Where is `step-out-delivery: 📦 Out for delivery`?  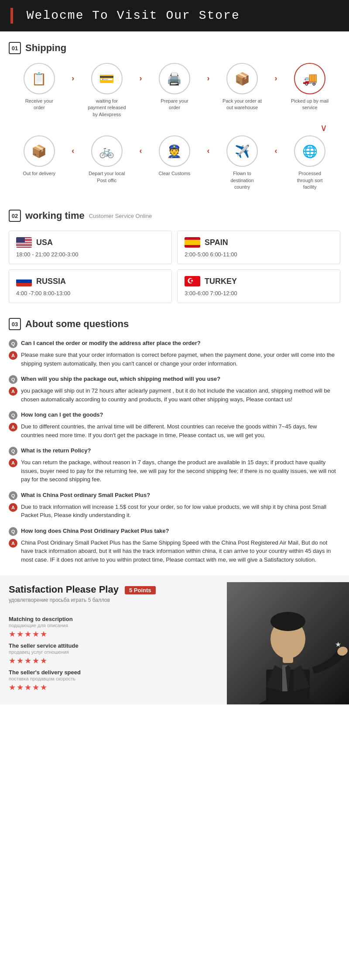 step-out-delivery: 📦 Out for delivery is located at coordinates (39, 156).